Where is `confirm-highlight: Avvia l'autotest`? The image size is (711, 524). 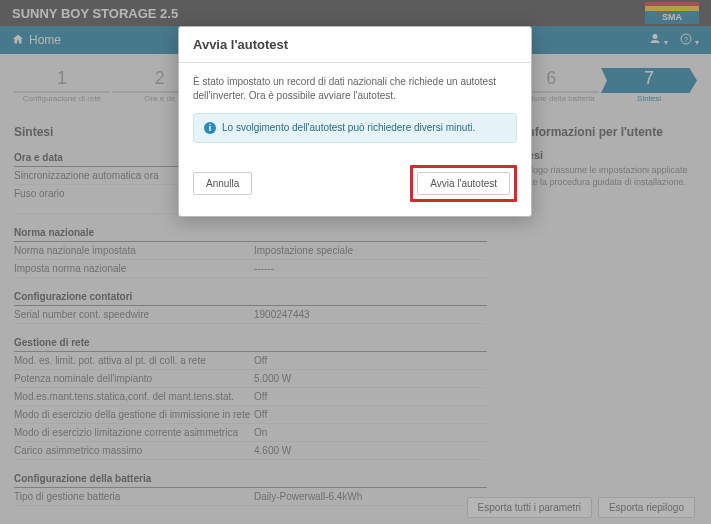
confirm-highlight: Avvia l'autotest is located at coordinates (464, 184).